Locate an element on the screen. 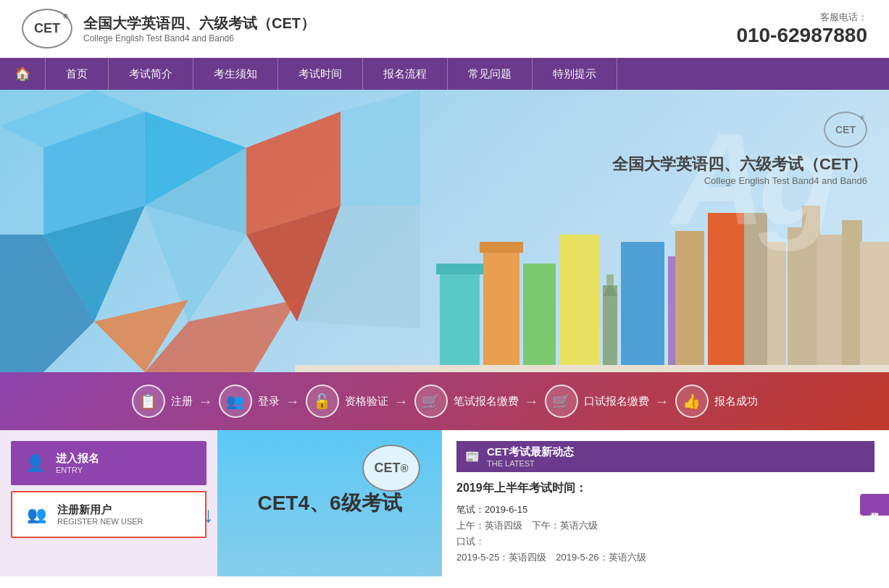 Image resolution: width=889 pixels, height=588 pixels. cet-logo: CET® is located at coordinates (47, 29).